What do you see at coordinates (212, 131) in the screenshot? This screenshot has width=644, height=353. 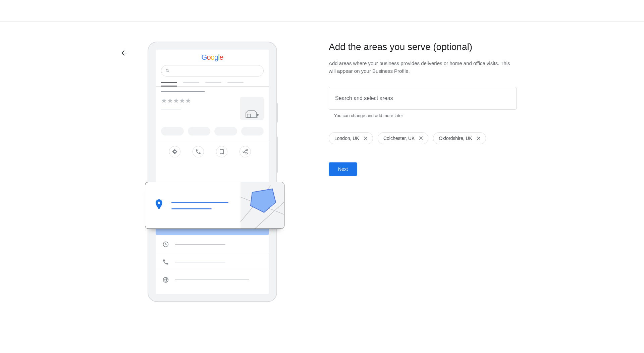 I see `phone-pills` at bounding box center [212, 131].